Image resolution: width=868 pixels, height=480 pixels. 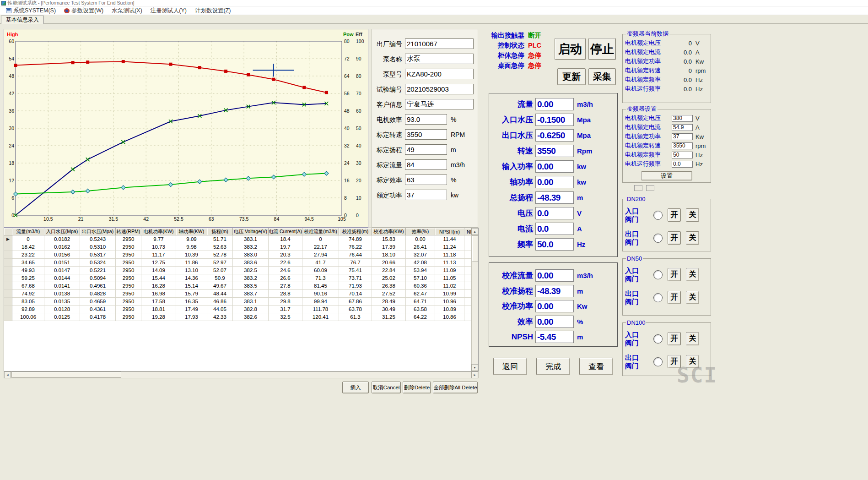 I want to click on table-row: 49.930.01470.5221295014.0913.1052.07382.…, so click(x=238, y=270).